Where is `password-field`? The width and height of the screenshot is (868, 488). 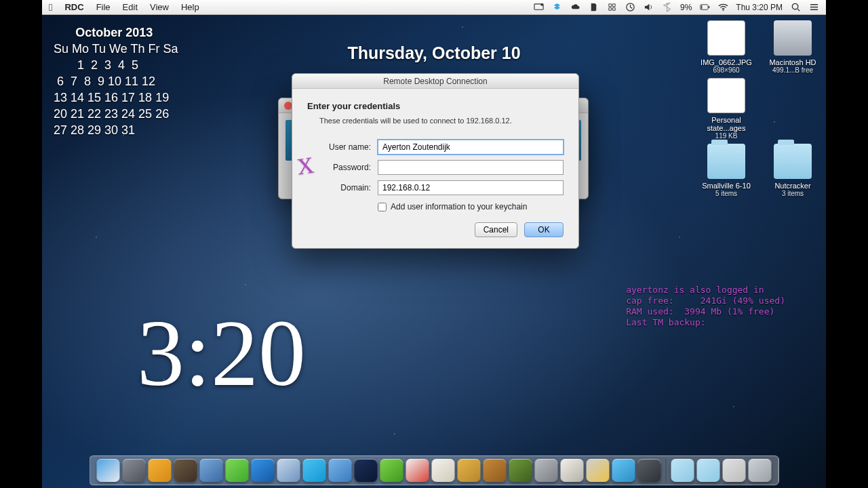 password-field is located at coordinates (471, 167).